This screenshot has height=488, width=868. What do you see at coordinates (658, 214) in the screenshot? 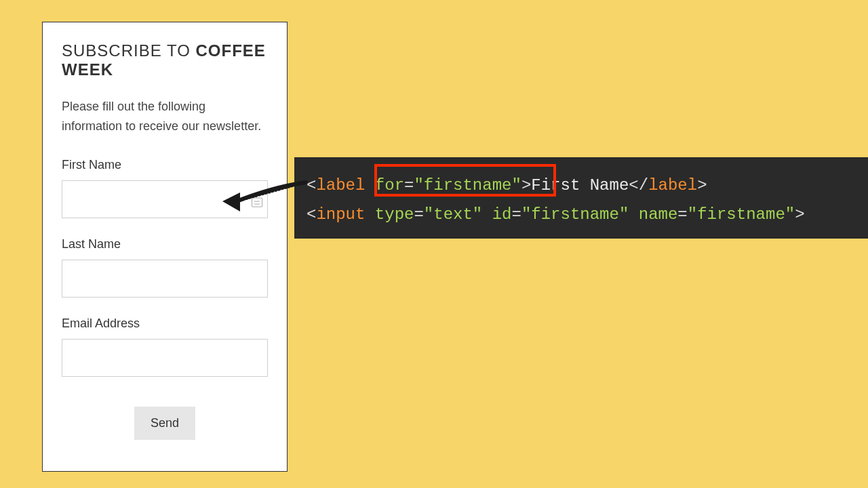
I see `code-token-attr: name` at bounding box center [658, 214].